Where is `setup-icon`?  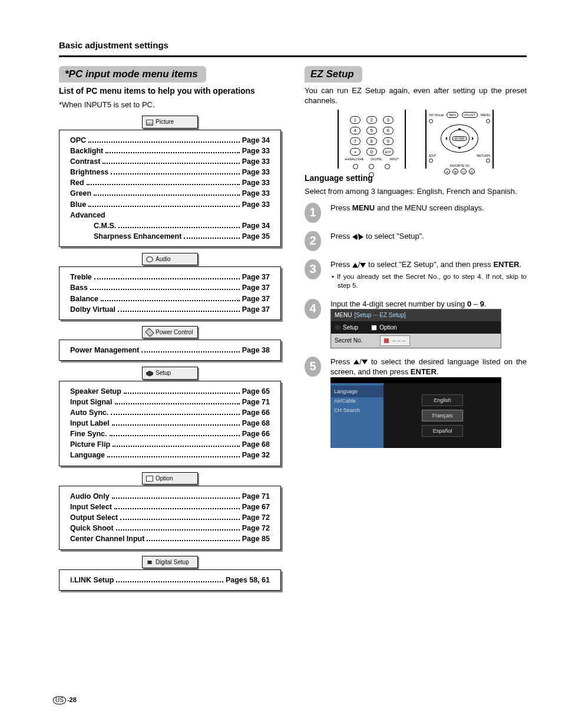
setup-icon is located at coordinates (150, 374).